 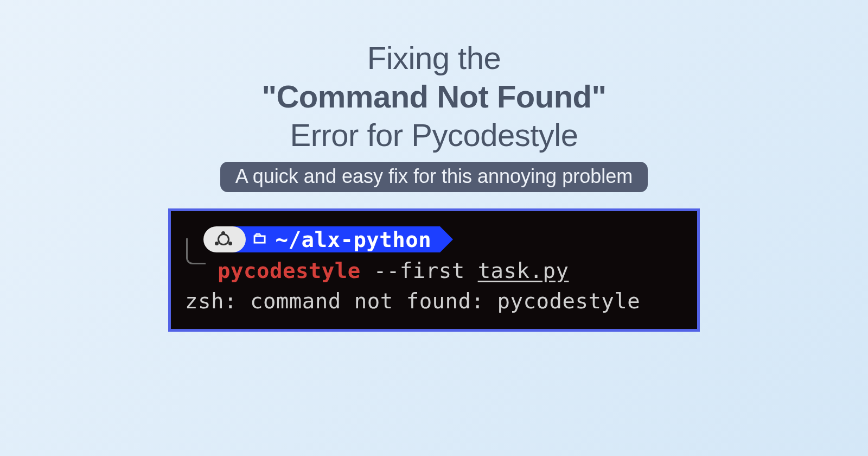 I want to click on folder-icon: 🗀, so click(x=260, y=238).